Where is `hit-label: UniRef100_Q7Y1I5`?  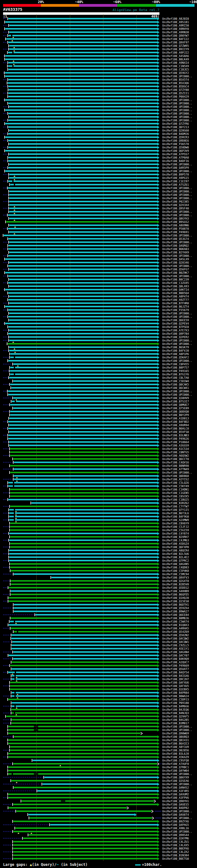
hit-label: UniRef100_Q7Y1I5 is located at coordinates (176, 510).